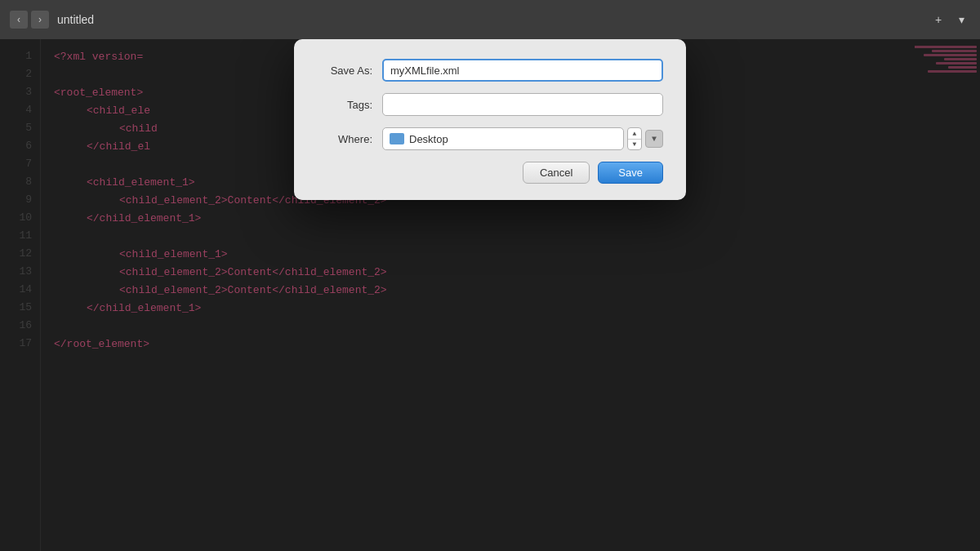 The width and height of the screenshot is (980, 551). What do you see at coordinates (523, 139) in the screenshot?
I see `where-container: Desktop ▲ ▼ ▼` at bounding box center [523, 139].